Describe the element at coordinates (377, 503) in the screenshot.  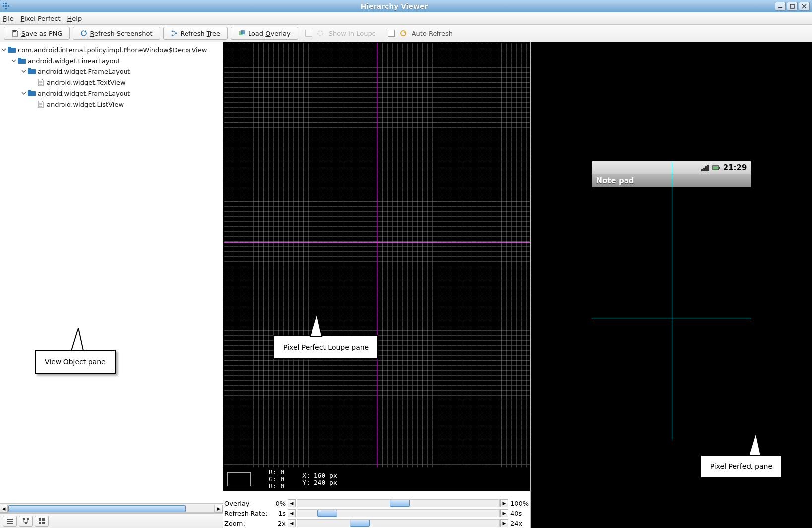
I see `overlay-slider-row: Overlay: 0% ◀ ▶ 100%` at that location.